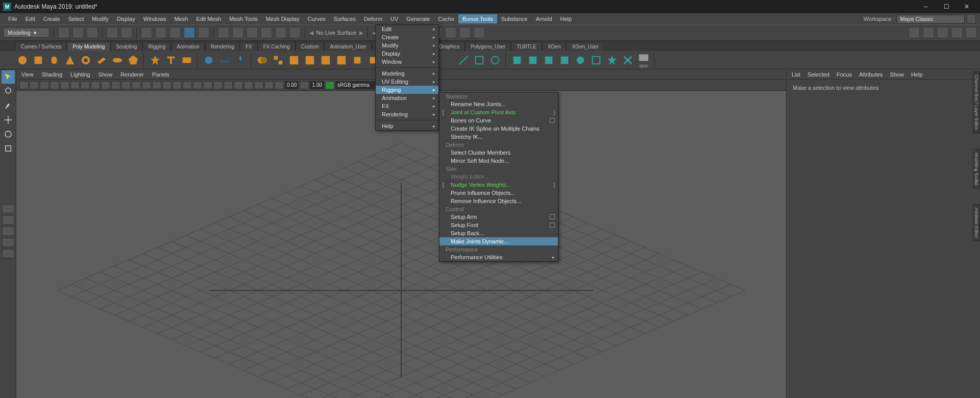 This screenshot has width=980, height=398. What do you see at coordinates (971, 19) in the screenshot?
I see `workspace-lock-icon` at bounding box center [971, 19].